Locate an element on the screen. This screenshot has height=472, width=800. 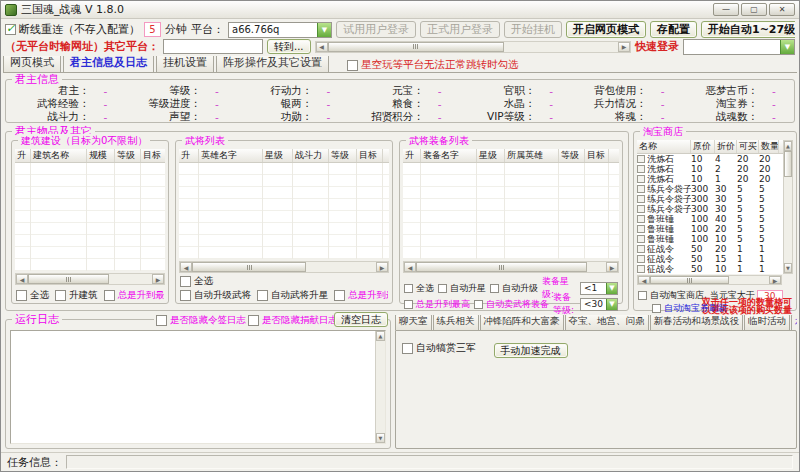
column-header: 升 is located at coordinates (412, 156).